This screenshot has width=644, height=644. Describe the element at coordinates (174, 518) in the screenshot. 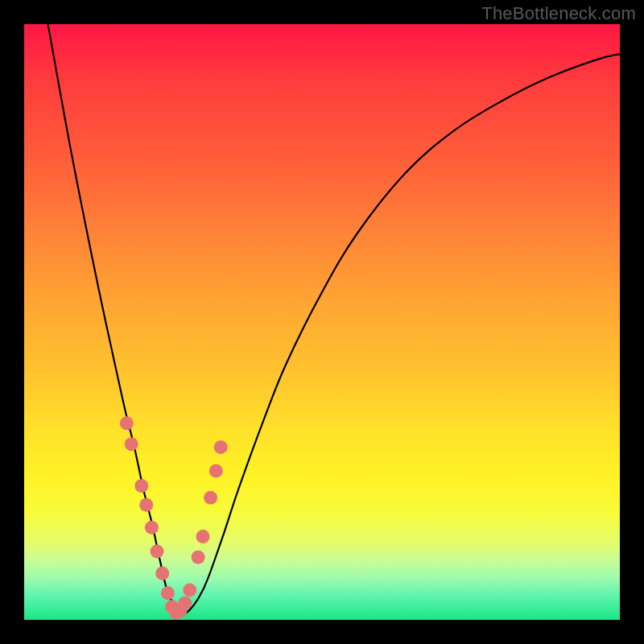

I see `highlighted-dots-group` at that location.